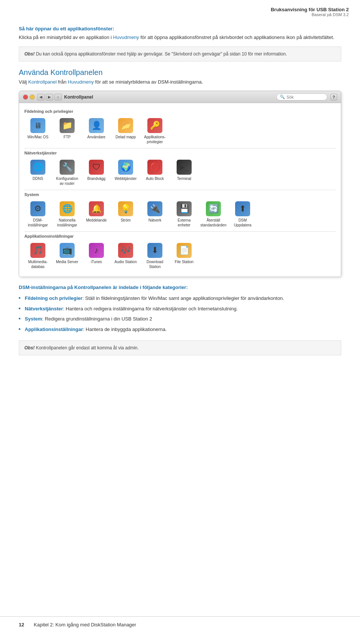 The width and height of the screenshot is (360, 644). What do you see at coordinates (96, 214) in the screenshot?
I see `icon-meddelande: 🔔 Meddelande` at bounding box center [96, 214].